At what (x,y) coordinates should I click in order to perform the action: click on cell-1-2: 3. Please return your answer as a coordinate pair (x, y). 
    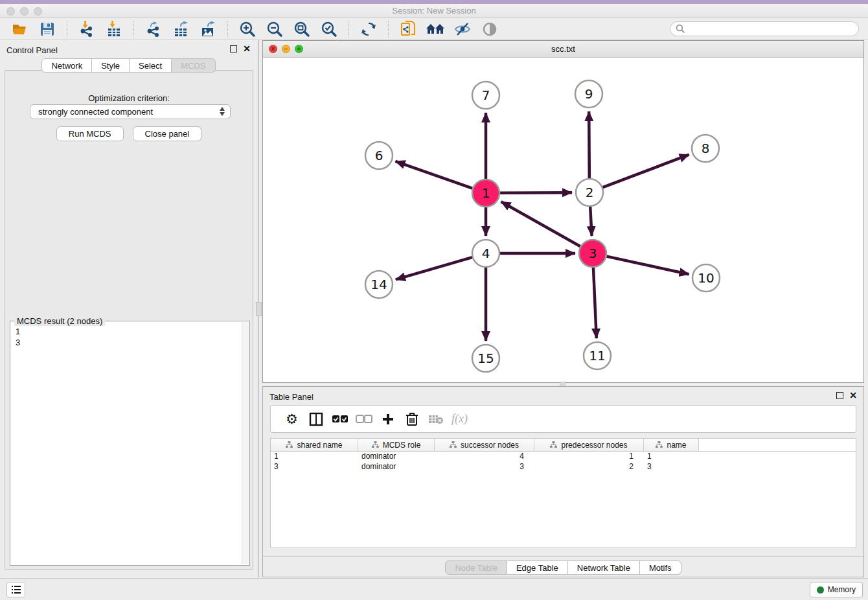
    Looking at the image, I should click on (485, 467).